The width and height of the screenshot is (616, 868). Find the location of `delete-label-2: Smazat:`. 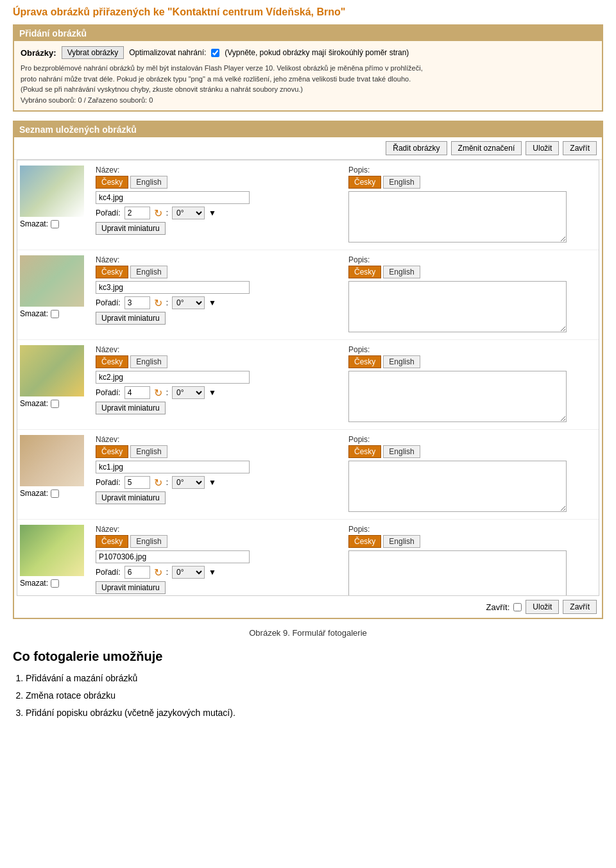

delete-label-2: Smazat: is located at coordinates (34, 404).